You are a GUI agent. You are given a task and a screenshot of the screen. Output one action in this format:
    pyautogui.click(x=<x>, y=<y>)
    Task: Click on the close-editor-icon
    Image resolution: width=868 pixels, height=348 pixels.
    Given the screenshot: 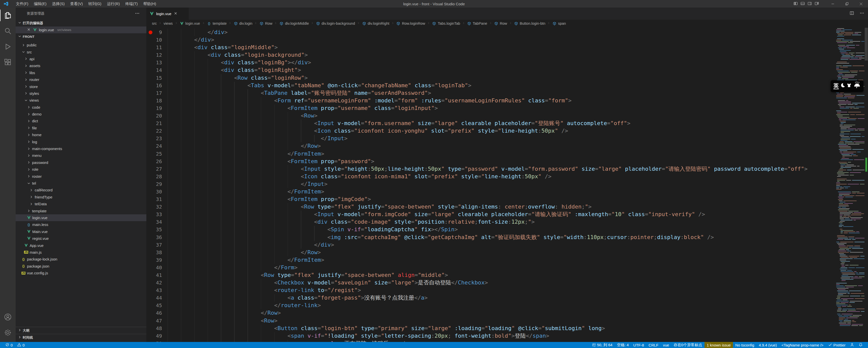 What is the action you would take?
    pyautogui.click(x=29, y=30)
    